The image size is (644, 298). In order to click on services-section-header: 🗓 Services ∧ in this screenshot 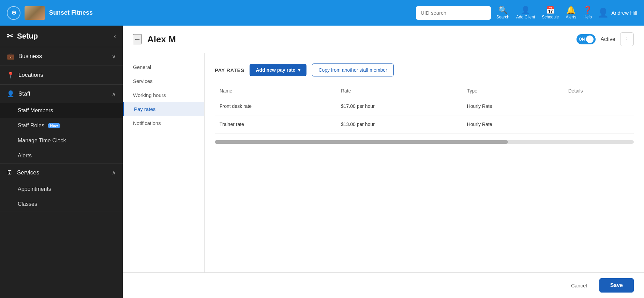, I will do `click(61, 173)`.